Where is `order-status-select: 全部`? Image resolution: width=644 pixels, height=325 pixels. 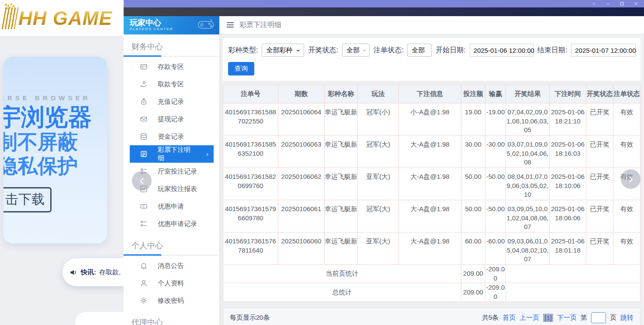 order-status-select: 全部 is located at coordinates (419, 50).